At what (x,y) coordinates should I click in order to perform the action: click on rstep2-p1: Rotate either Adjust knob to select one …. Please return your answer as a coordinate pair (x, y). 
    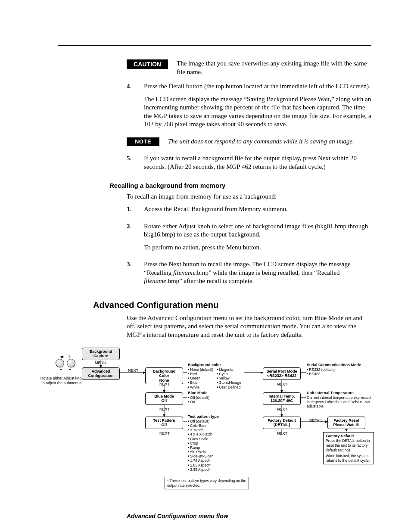
    Looking at the image, I should click on (258, 231).